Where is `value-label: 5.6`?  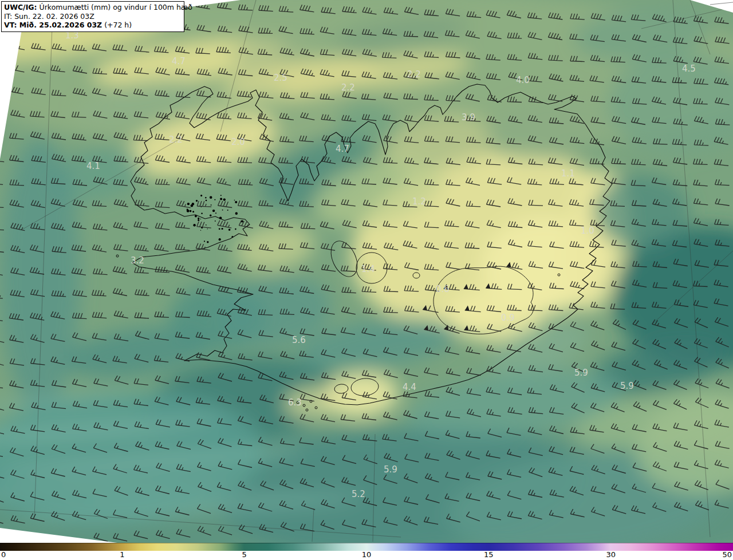 value-label: 5.6 is located at coordinates (299, 340).